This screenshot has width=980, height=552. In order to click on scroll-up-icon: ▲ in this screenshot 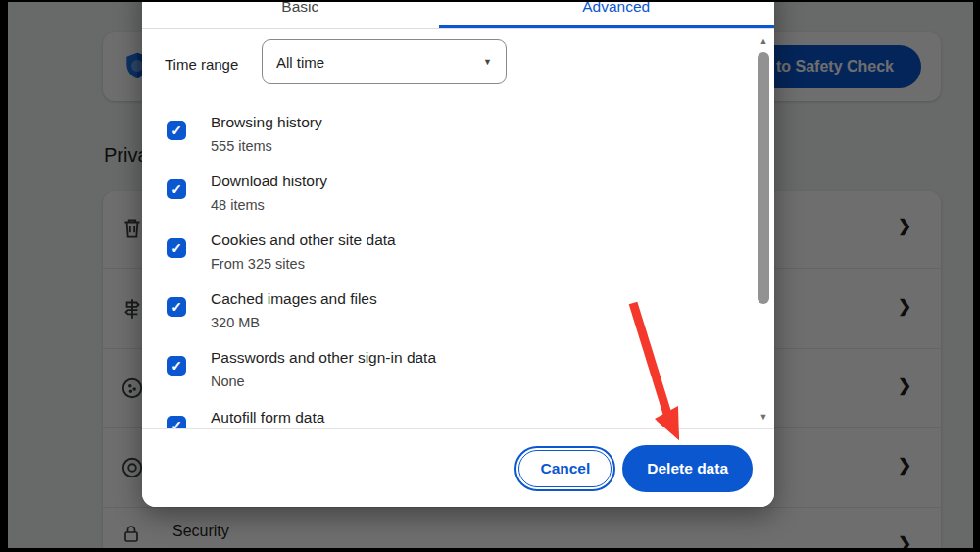, I will do `click(763, 41)`.